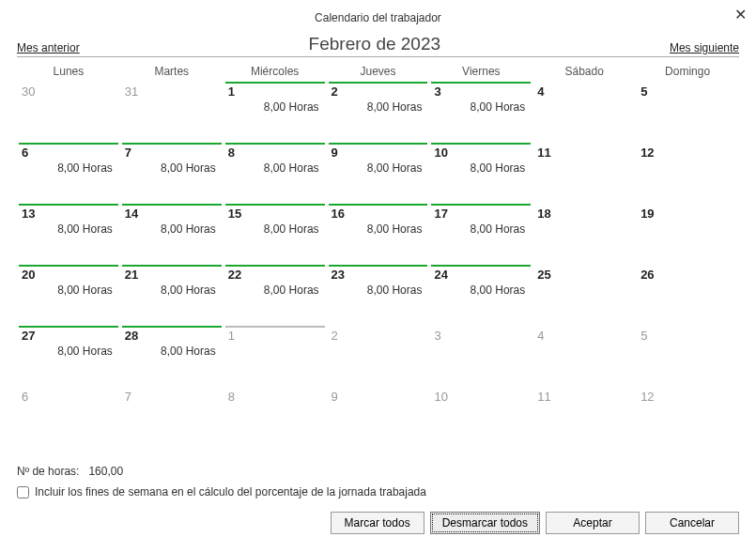 The width and height of the screenshot is (756, 552). Describe the element at coordinates (378, 235) in the screenshot. I see `calendar-day: 168,00 Horas` at that location.